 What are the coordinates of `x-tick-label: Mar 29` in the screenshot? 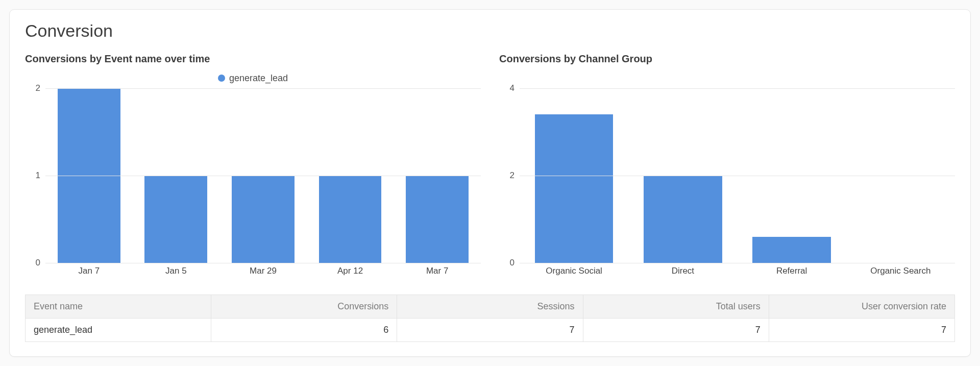 It's located at (263, 271).